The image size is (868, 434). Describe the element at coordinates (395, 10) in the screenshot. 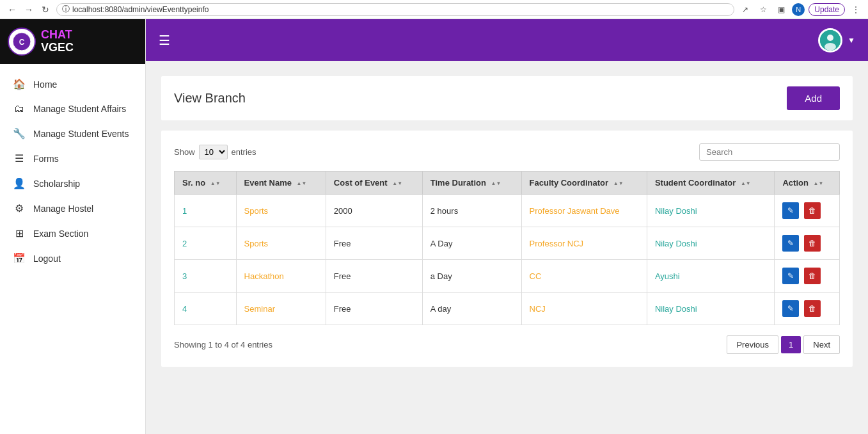

I see `url-bar: ⓘ localhost:8080/admin/viewEventtypeinfo` at that location.